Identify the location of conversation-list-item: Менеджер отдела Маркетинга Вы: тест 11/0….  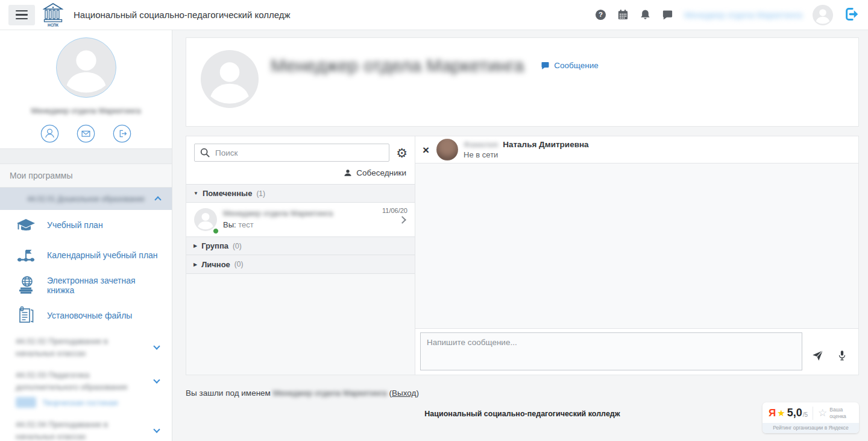
(300, 220).